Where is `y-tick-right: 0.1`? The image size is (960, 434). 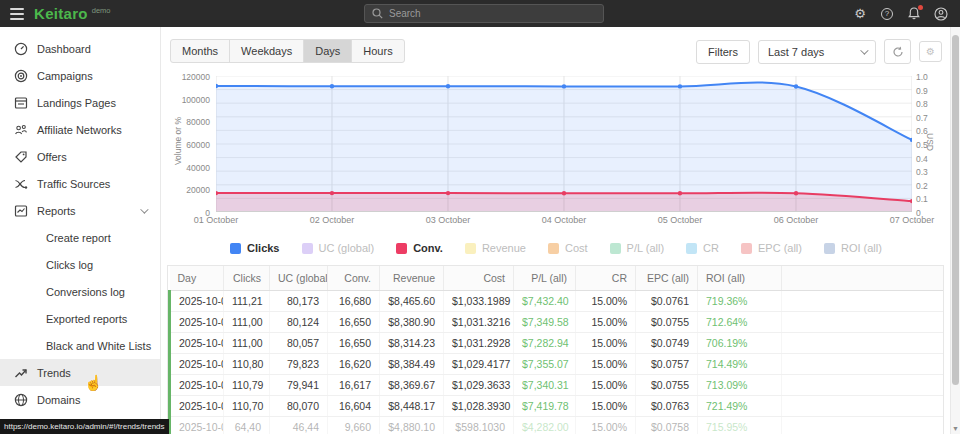 y-tick-right: 0.1 is located at coordinates (922, 199).